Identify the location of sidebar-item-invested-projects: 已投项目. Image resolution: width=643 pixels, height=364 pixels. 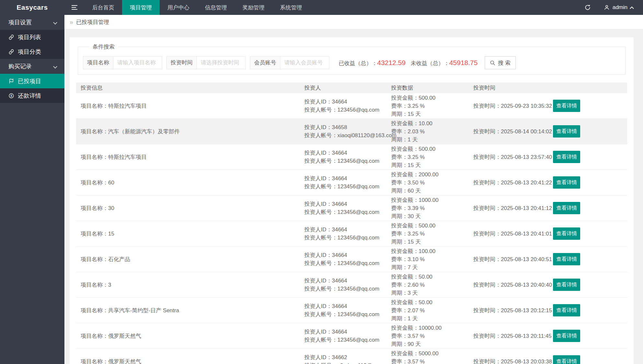
(32, 81).